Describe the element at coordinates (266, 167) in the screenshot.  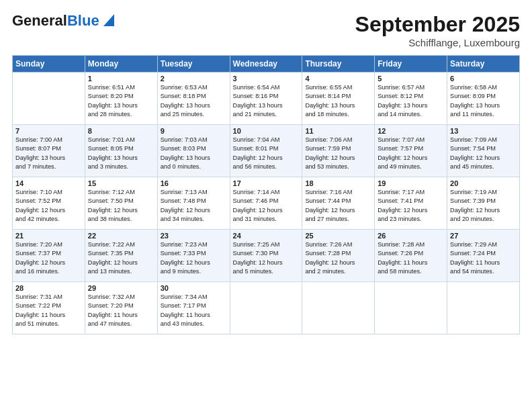
I see `cell-line: and 56 minutes.` at that location.